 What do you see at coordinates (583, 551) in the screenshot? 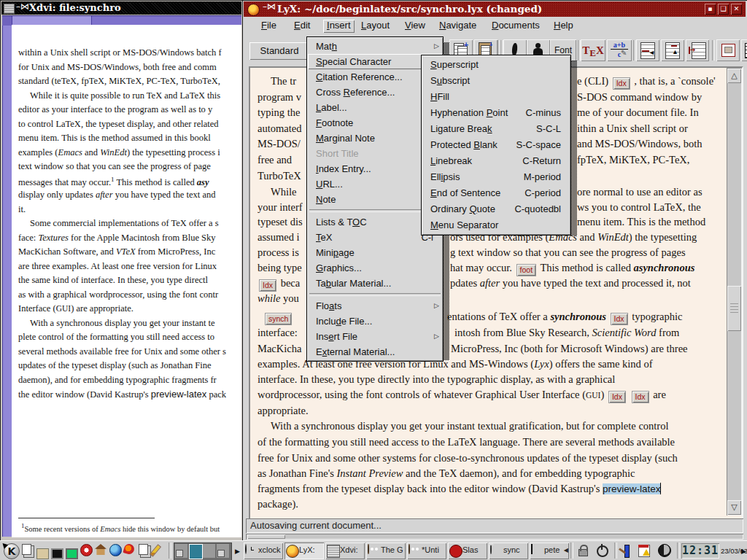
I see `lock-icon` at bounding box center [583, 551].